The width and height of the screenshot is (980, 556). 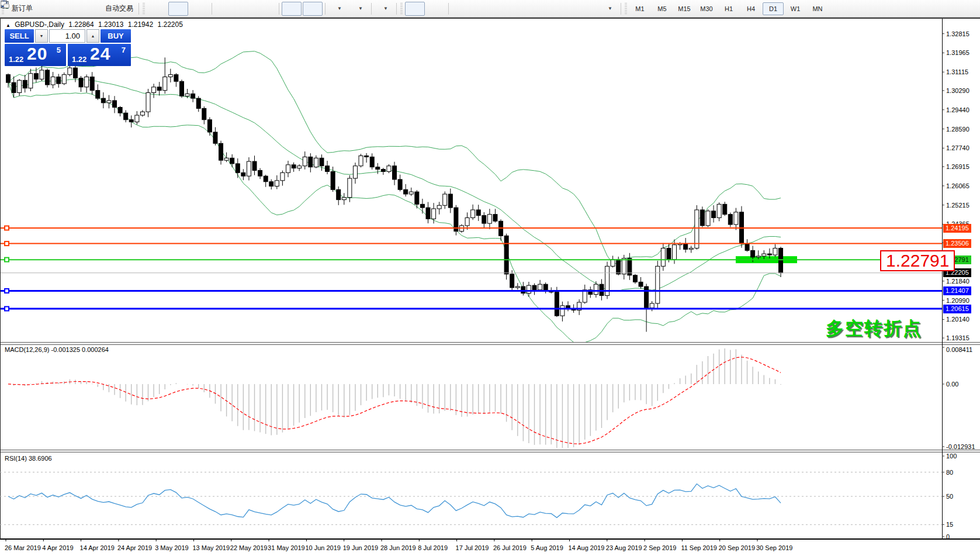 What do you see at coordinates (640, 9) in the screenshot?
I see `timeframe-button-m1: M1` at bounding box center [640, 9].